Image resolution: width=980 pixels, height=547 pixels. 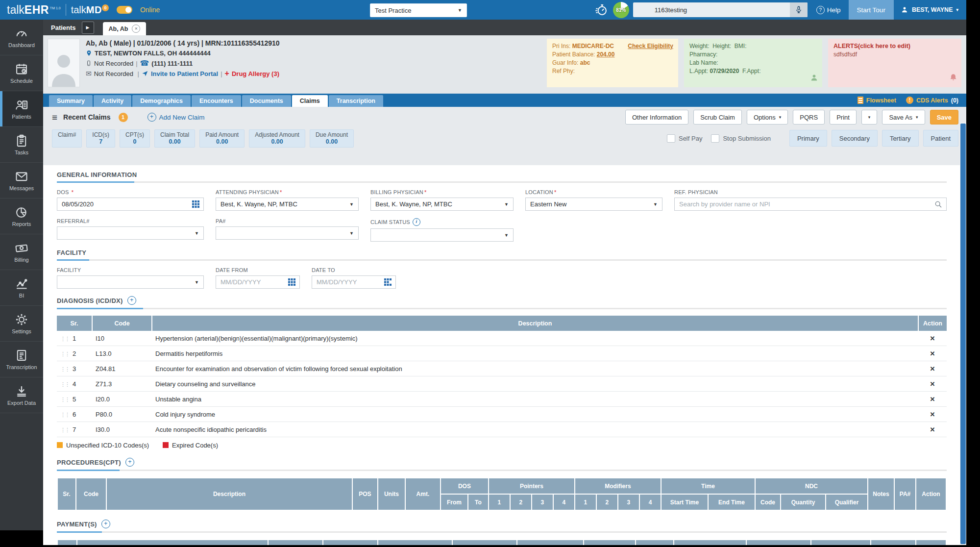 I want to click on expand-tabs-icon: ▶, so click(x=88, y=27).